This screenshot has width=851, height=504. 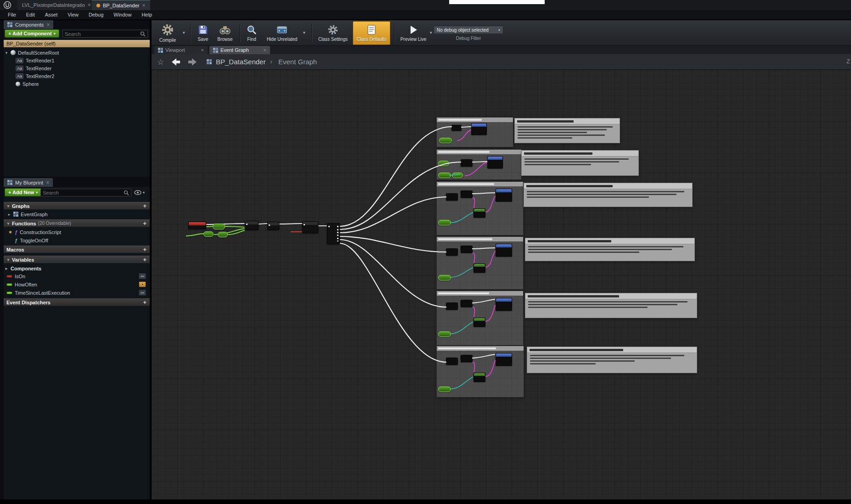 I want to click on list-item-toggleonoff: ƒ ToggleOnOff, so click(x=77, y=241).